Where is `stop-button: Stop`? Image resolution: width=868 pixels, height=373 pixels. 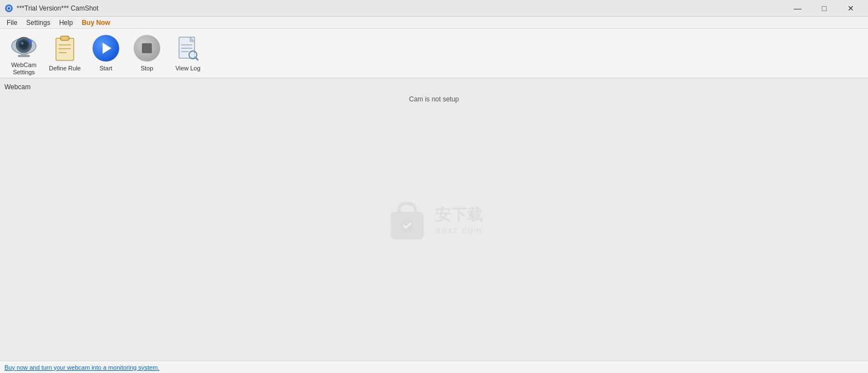
stop-button: Stop is located at coordinates (147, 53).